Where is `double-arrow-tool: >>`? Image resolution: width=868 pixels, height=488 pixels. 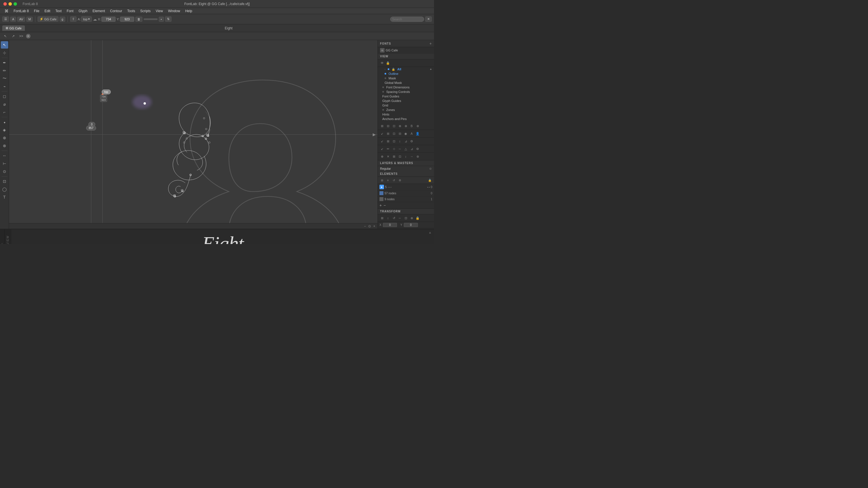
double-arrow-tool: >> is located at coordinates (21, 36).